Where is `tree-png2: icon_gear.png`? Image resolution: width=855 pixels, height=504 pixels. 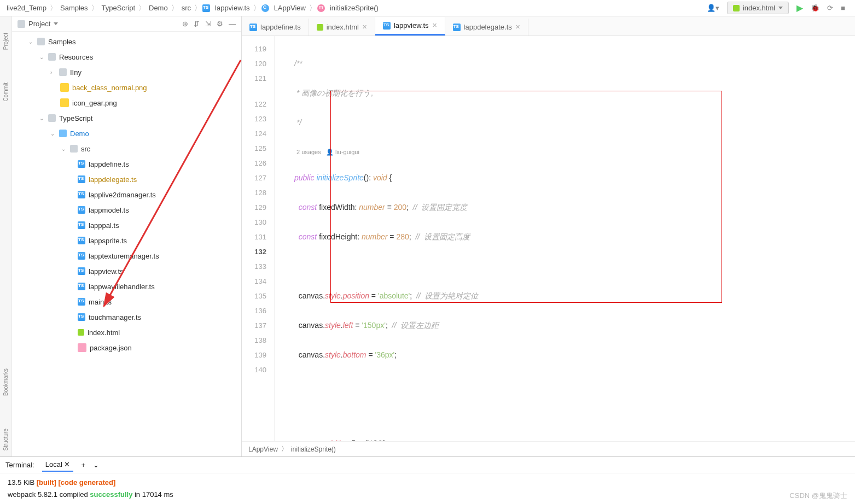 tree-png2: icon_gear.png is located at coordinates (127, 103).